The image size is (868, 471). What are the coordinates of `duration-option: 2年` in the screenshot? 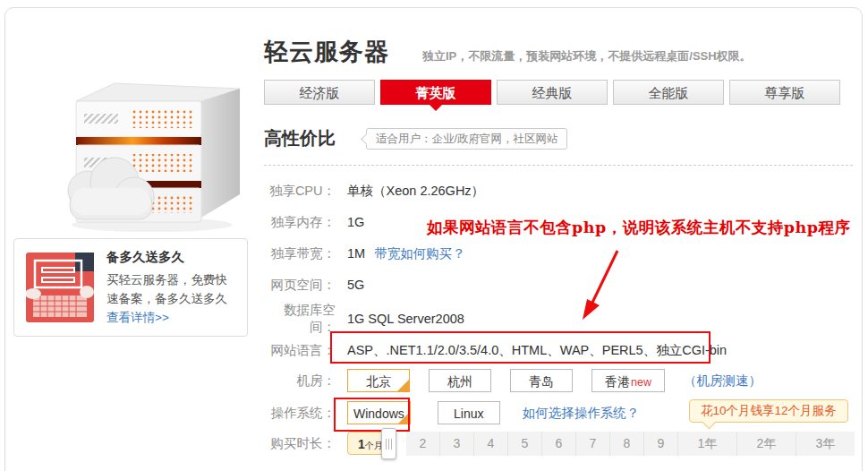 It's located at (766, 444).